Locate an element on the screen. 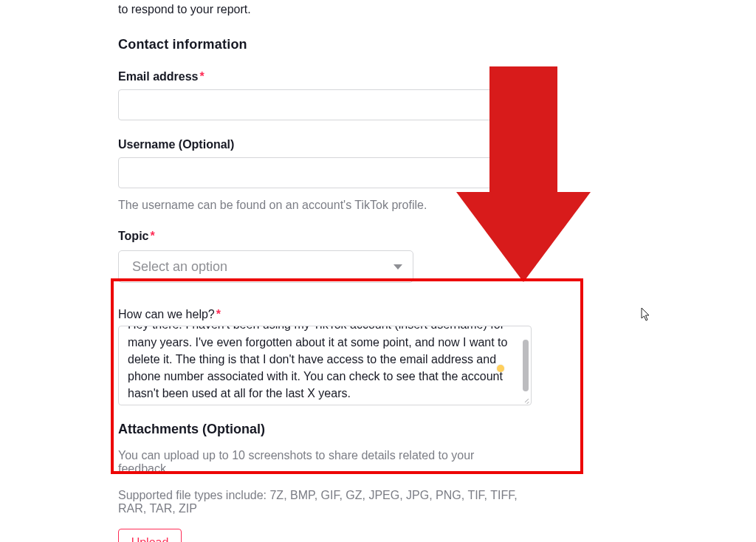 The height and width of the screenshot is (542, 756). email-field-block: Email address* is located at coordinates (327, 95).